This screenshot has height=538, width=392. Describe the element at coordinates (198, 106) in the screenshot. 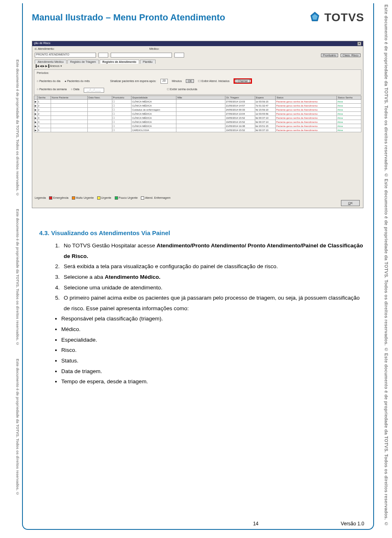

I see `table-row: ▶2☐CLÍNICA MÉDICA21/05/2014 14:577d 01:3…` at that location.